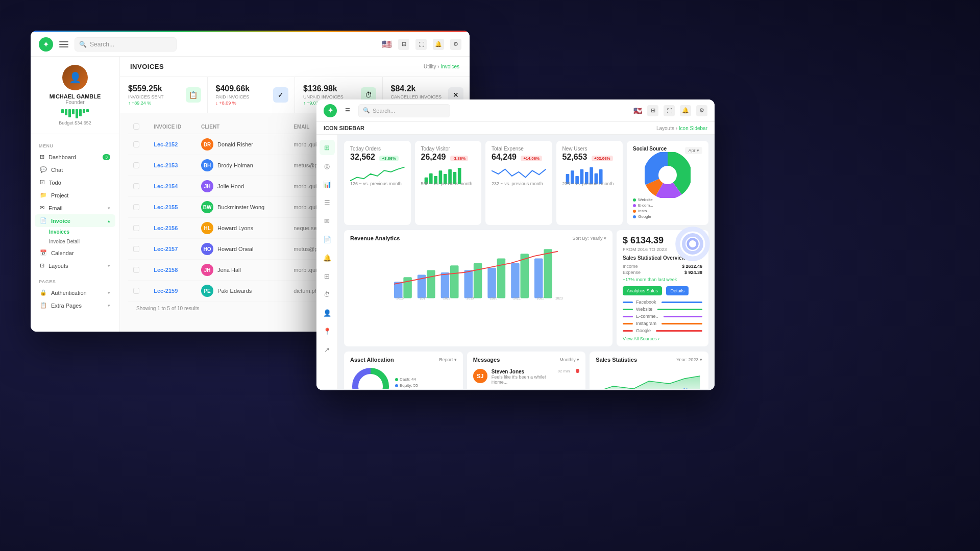 The image size is (980, 551). I want to click on social-source-title: Social Source, so click(650, 149).